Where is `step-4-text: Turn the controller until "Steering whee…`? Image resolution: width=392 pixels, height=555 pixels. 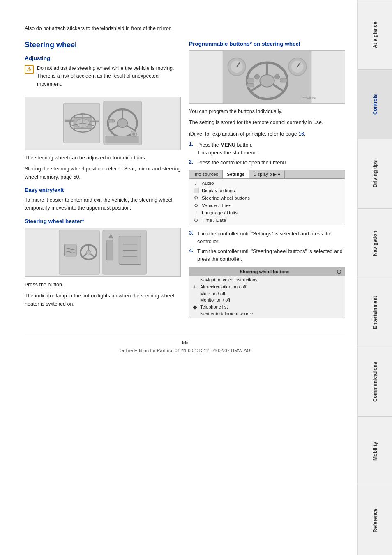 step-4-text: Turn the controller until "Steering whee… is located at coordinates (271, 256).